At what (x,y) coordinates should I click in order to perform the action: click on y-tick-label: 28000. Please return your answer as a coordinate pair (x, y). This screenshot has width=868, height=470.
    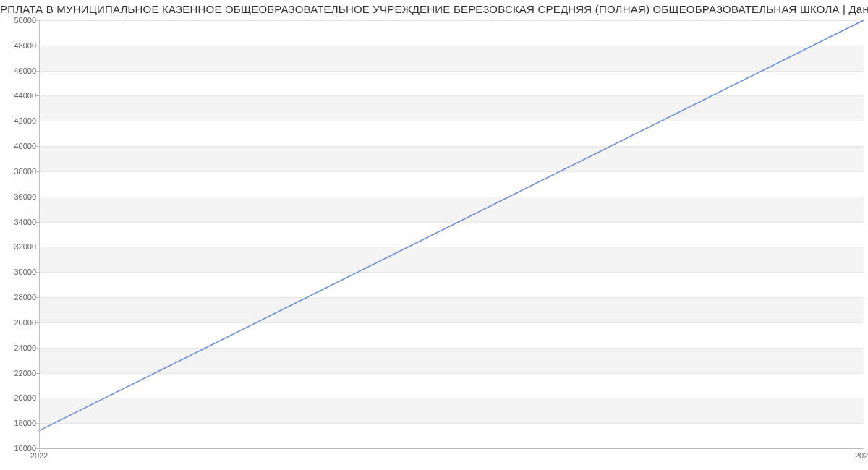
    Looking at the image, I should click on (20, 297).